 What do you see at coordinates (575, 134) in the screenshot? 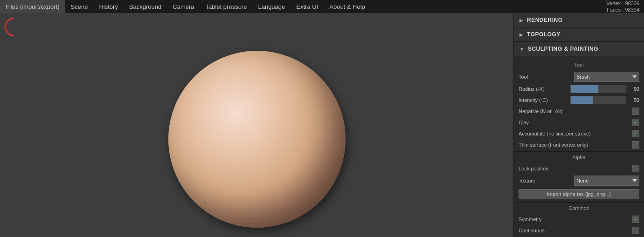
I see `accumulate-label: Accumulate (no limit per stroke)` at bounding box center [575, 134].